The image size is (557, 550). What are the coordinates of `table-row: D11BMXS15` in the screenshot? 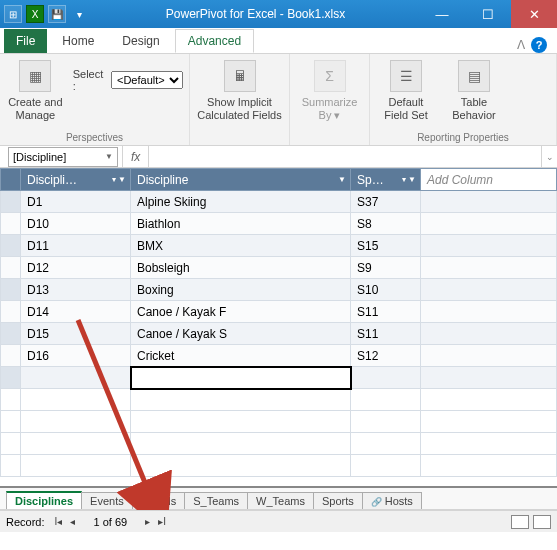 It's located at (279, 246).